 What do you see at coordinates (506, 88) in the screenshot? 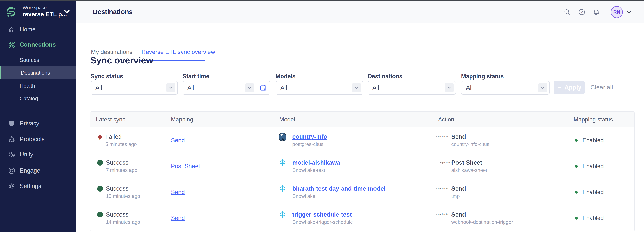
I see `mapping-status-select: All` at bounding box center [506, 88].